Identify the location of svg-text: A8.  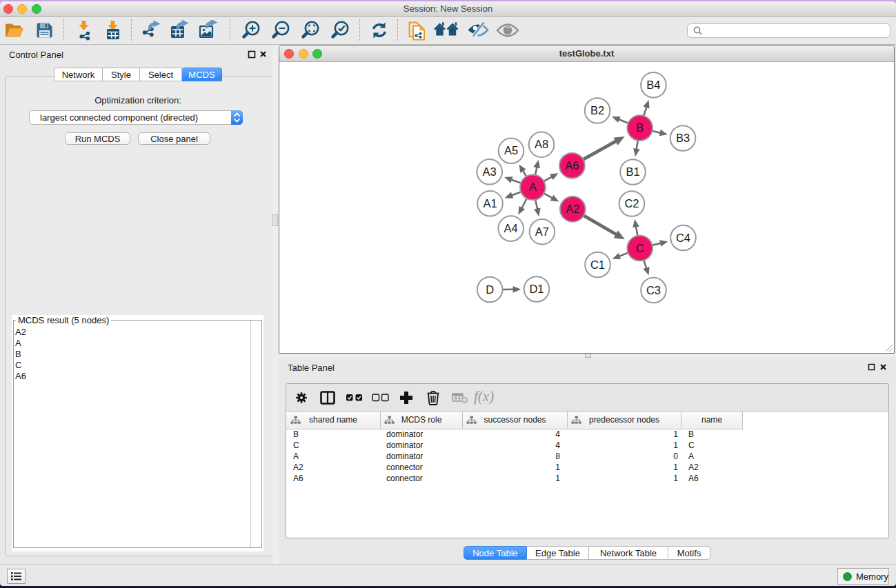
(541, 144).